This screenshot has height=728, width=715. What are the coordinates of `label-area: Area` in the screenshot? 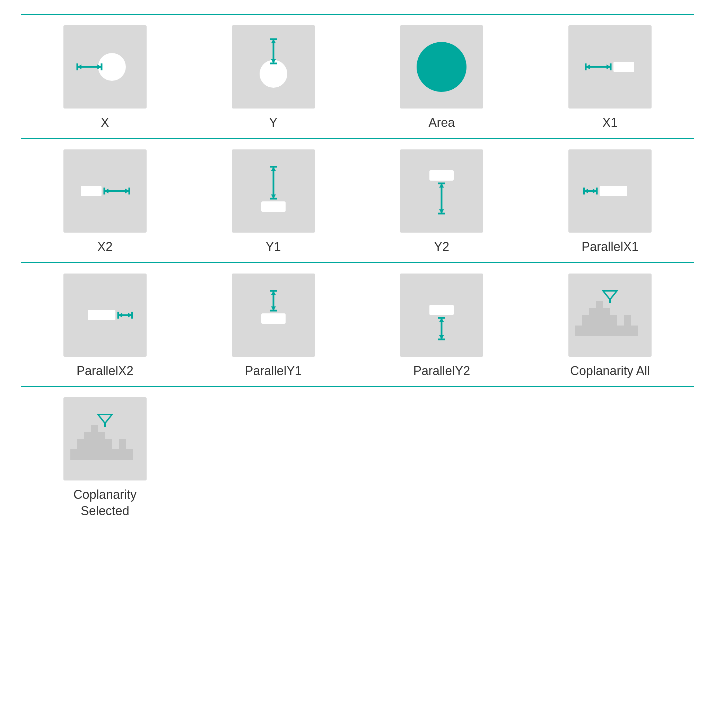 It's located at (442, 123).